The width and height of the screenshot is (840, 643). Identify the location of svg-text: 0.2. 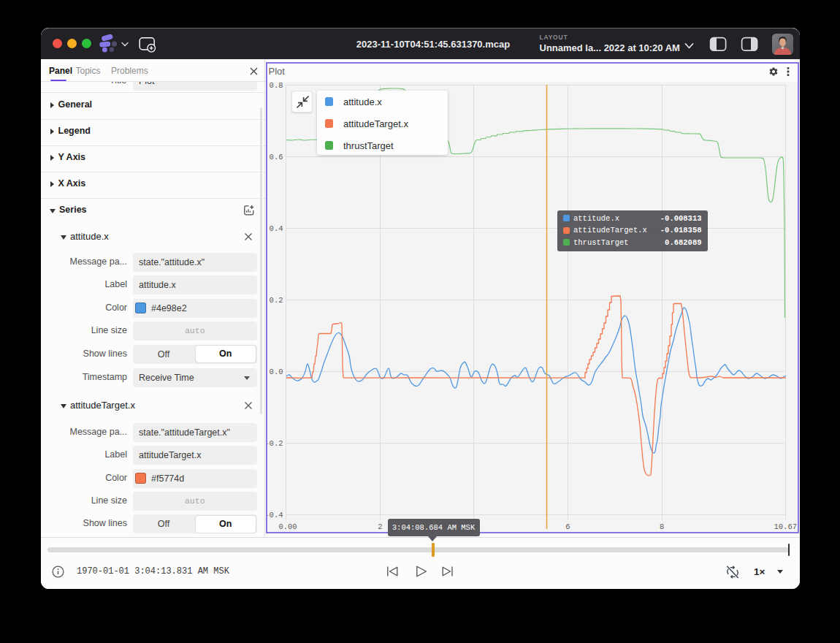
(276, 300).